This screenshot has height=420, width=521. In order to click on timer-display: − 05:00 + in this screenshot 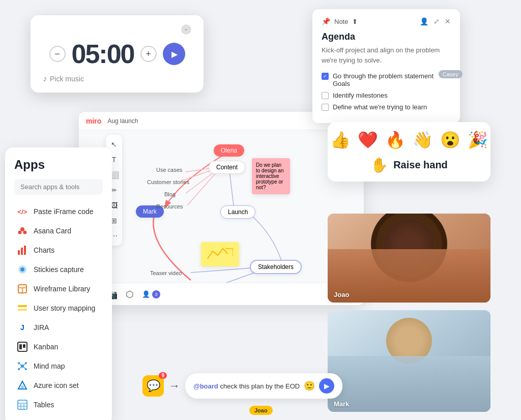, I will do `click(117, 54)`.